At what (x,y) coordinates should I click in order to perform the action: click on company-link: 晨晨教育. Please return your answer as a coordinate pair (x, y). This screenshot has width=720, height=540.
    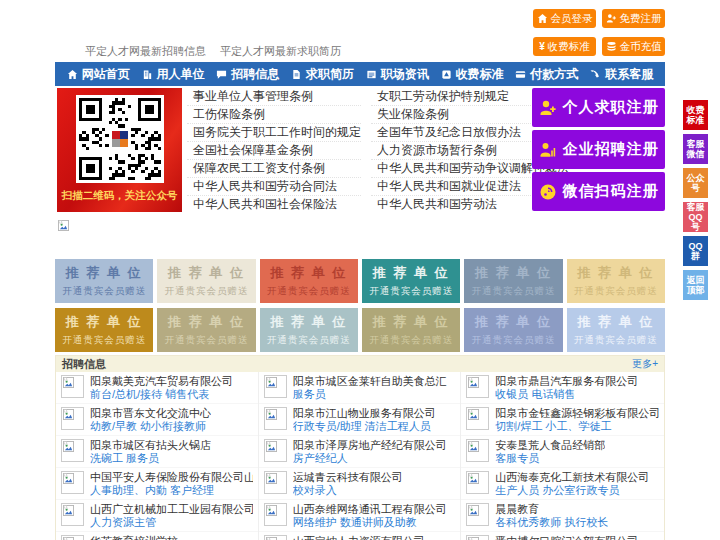
    Looking at the image, I should click on (552, 510).